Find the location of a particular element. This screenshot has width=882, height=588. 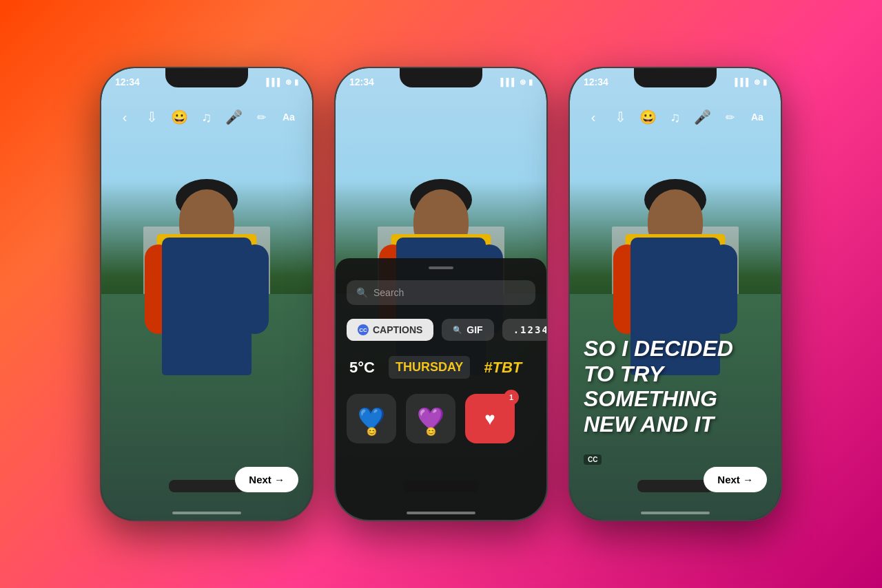

wifi-icon-2: ⊛ is located at coordinates (522, 83).